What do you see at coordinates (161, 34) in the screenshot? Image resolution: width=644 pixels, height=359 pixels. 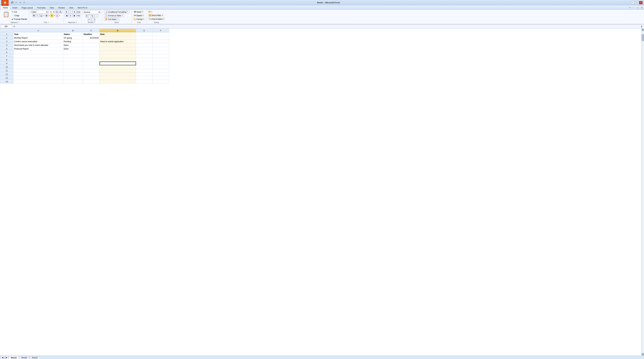 I see `cell-F1` at bounding box center [161, 34].